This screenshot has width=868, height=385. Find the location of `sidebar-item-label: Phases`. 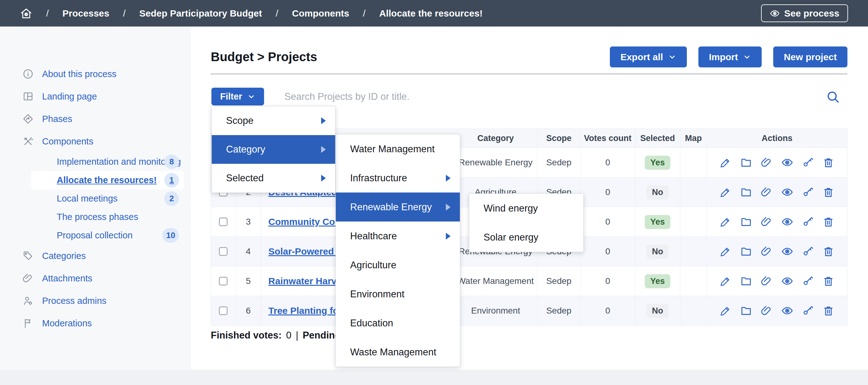

sidebar-item-label: Phases is located at coordinates (57, 119).